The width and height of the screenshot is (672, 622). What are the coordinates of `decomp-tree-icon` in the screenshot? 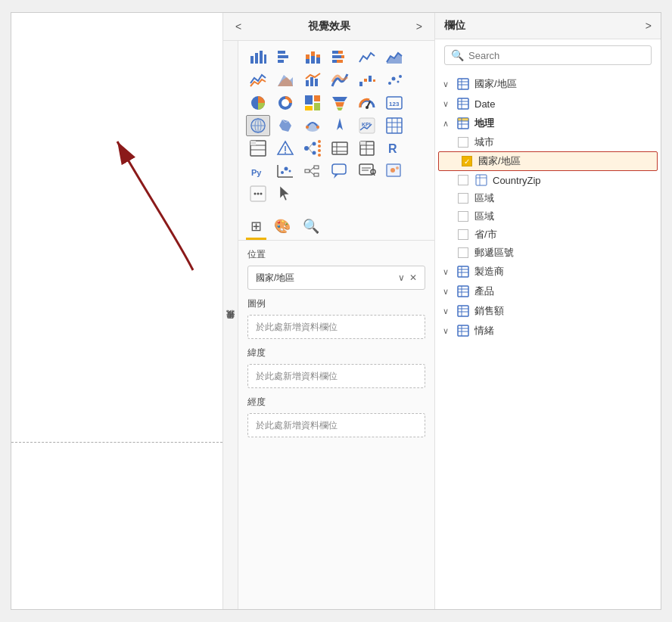 It's located at (313, 148).